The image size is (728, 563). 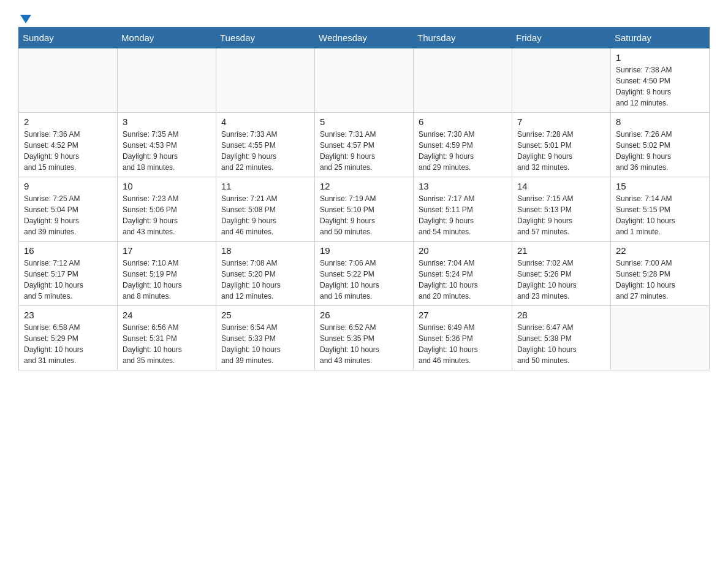 I want to click on day-info: Sunrise: 7:04 AM Sunset: 5:24 PM Dayligh…, so click(x=463, y=280).